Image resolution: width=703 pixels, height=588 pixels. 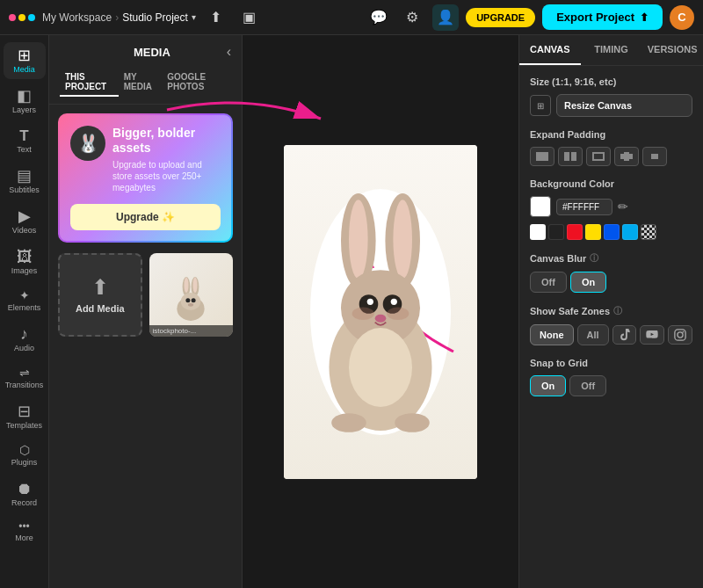 What do you see at coordinates (167, 160) in the screenshot?
I see `upgrade-text: Bigger, bolder assets Upgrade to upload …` at bounding box center [167, 160].